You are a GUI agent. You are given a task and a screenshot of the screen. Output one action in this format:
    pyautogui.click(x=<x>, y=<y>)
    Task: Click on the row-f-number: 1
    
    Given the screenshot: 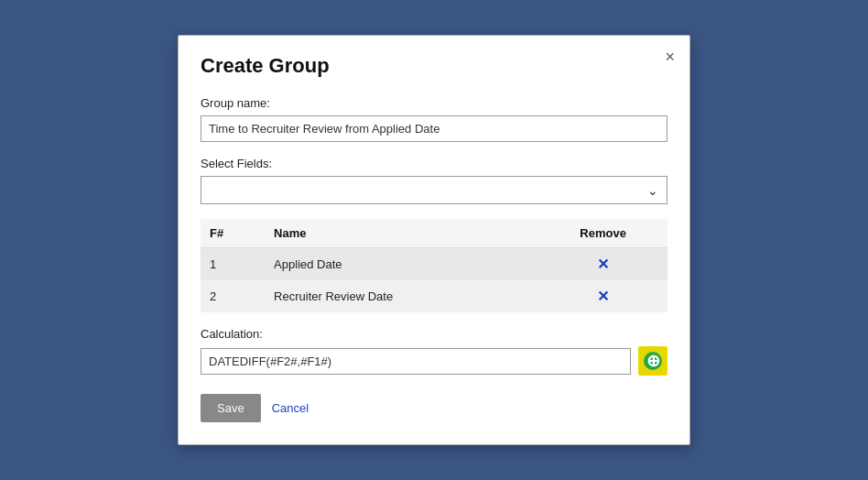 What is the action you would take?
    pyautogui.click(x=233, y=265)
    